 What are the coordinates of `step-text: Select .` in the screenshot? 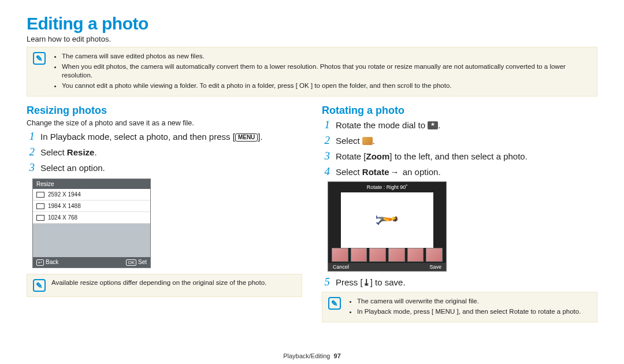 It's located at (355, 141).